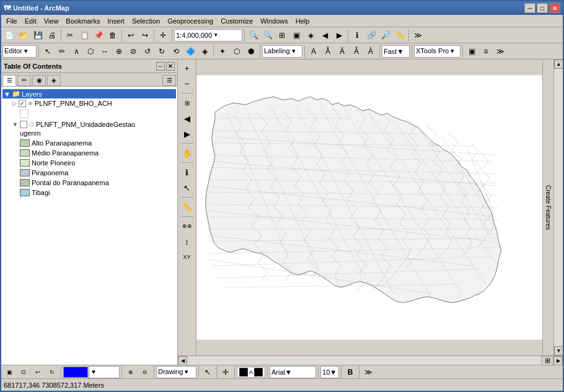 The height and width of the screenshot is (392, 564). What do you see at coordinates (187, 188) in the screenshot?
I see `select-btn: ↖` at bounding box center [187, 188].